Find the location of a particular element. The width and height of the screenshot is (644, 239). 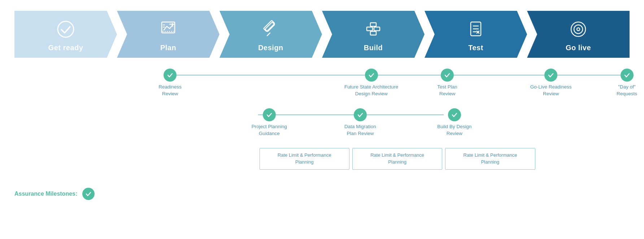

phase-get-ready: Get ready is located at coordinates (66, 34).